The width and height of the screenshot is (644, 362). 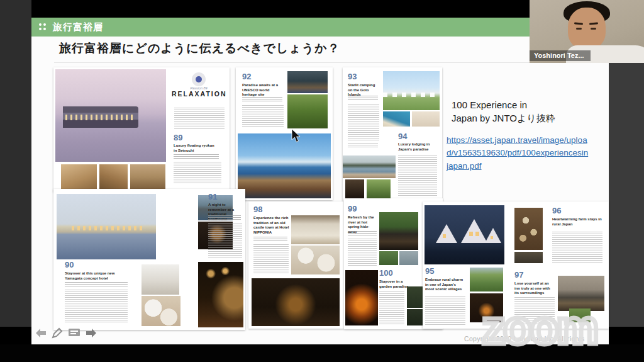 I want to click on previous-slide-button, so click(x=41, y=333).